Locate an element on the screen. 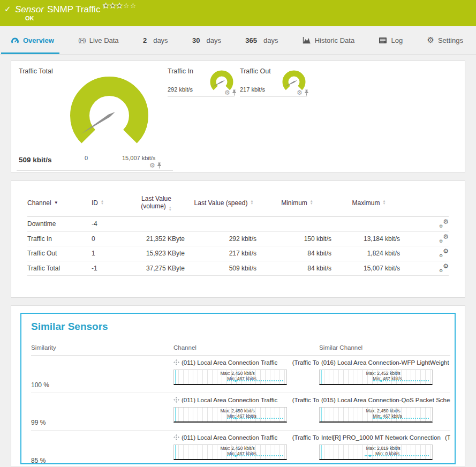 This screenshot has width=476, height=467. column-header-maximum: Maximum▲▼ is located at coordinates (369, 203).